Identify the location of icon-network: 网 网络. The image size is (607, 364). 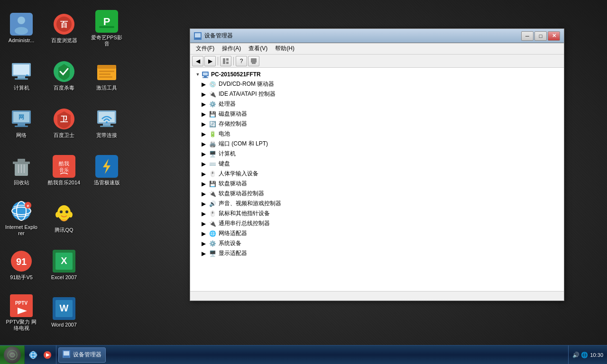
(21, 123).